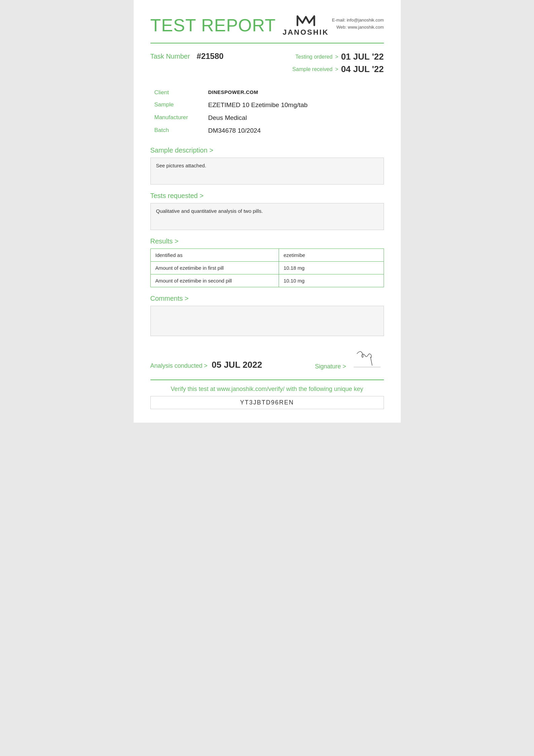 The width and height of the screenshot is (534, 756). What do you see at coordinates (181, 166) in the screenshot?
I see `sample-description-content: See pictures attached.` at bounding box center [181, 166].